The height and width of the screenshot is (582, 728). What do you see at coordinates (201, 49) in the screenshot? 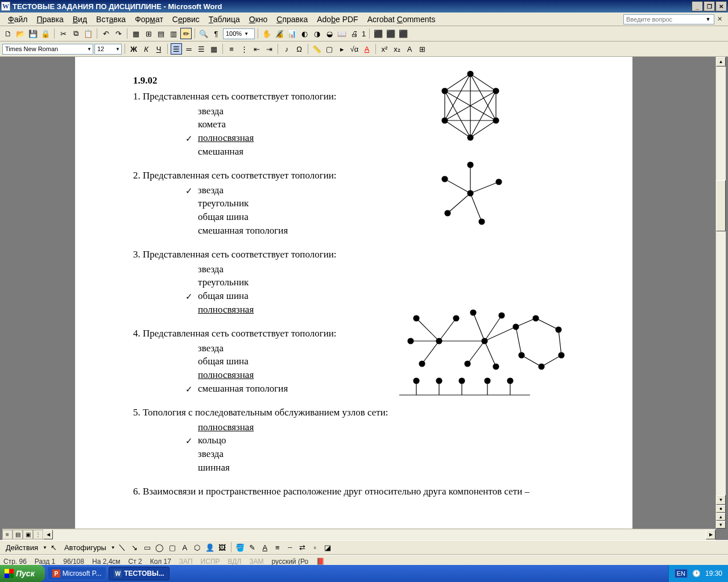
I see `align-right-icon: ☰` at bounding box center [201, 49].